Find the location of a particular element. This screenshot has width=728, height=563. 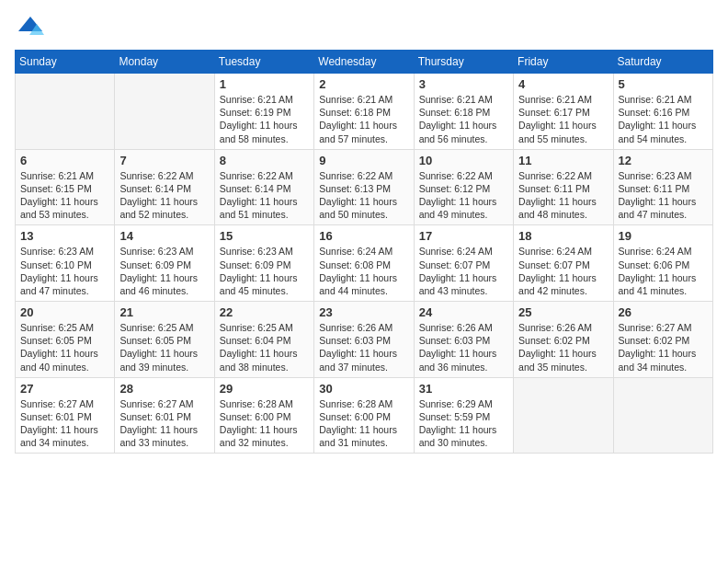

day-info: Sunrise: 6:27 AM Sunset: 6:02 PM Dayligh… is located at coordinates (664, 348).